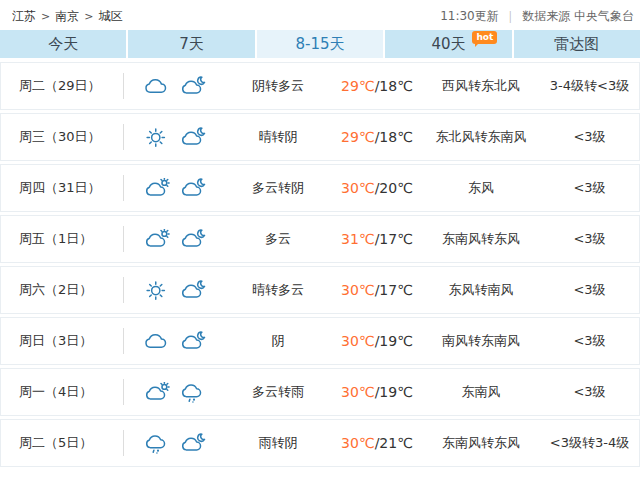 The image size is (640, 489). Describe the element at coordinates (377, 137) in the screenshot. I see `temperature: 29℃/18℃` at that location.